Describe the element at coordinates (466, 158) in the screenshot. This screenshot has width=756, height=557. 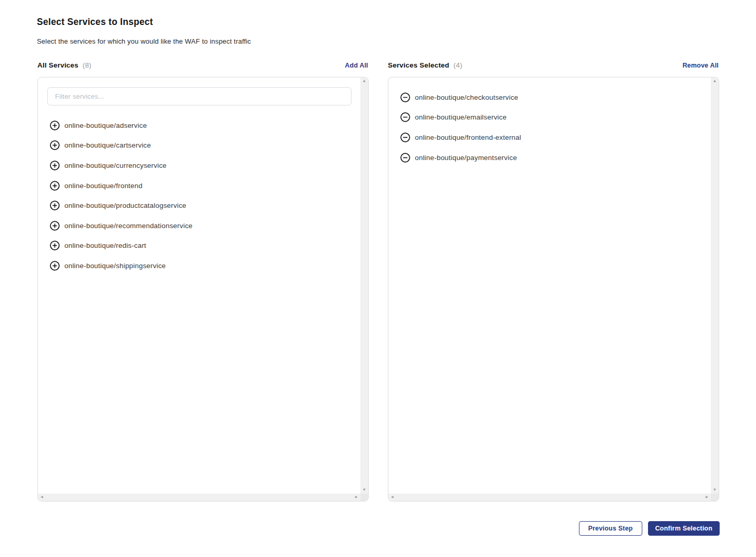
I see `service-label: online-boutique/paymentservice` at that location.